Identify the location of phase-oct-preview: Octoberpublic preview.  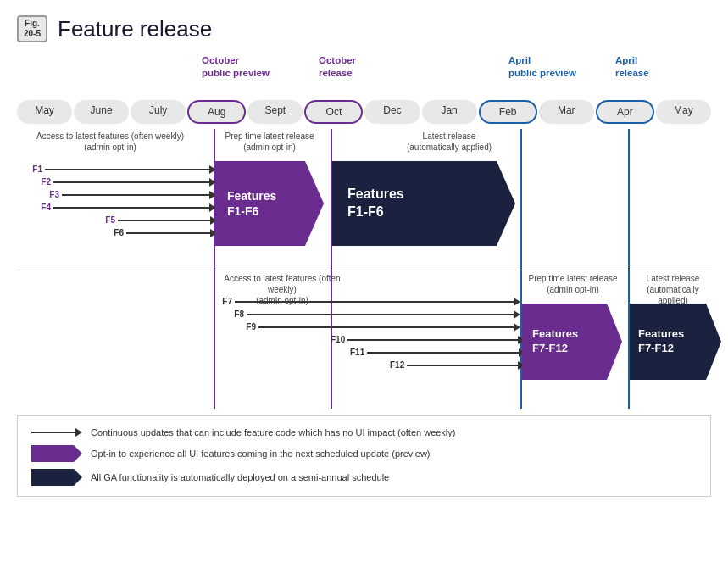
(236, 67).